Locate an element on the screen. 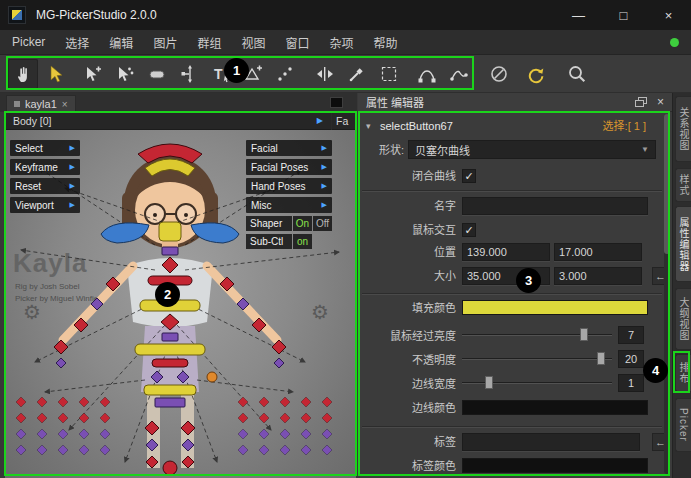 Image resolution: width=691 pixels, height=478 pixels. shape-type-value: 贝塞尔曲线 is located at coordinates (442, 150).